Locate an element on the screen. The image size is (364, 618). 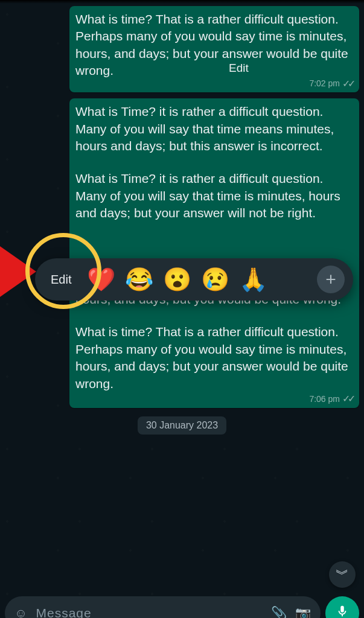
date-separator: 30 January 2023 is located at coordinates (182, 425).